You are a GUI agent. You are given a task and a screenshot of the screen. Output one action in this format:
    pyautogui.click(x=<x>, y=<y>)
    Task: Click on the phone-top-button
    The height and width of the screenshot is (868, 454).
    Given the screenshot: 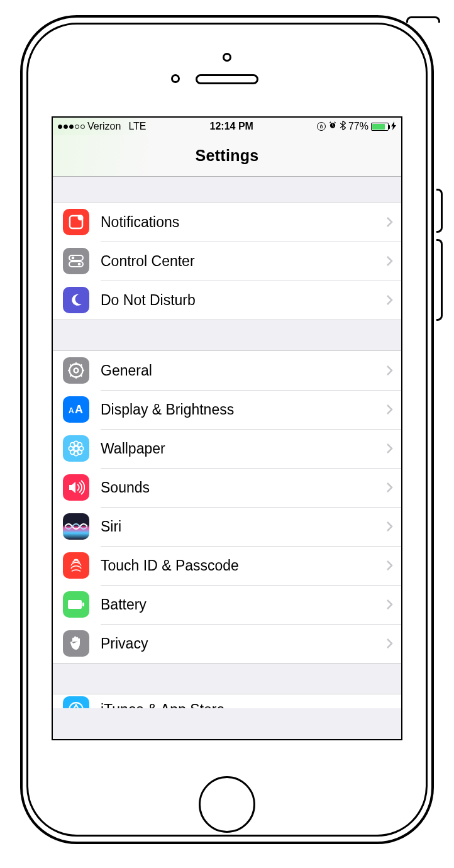 What is the action you would take?
    pyautogui.click(x=423, y=19)
    